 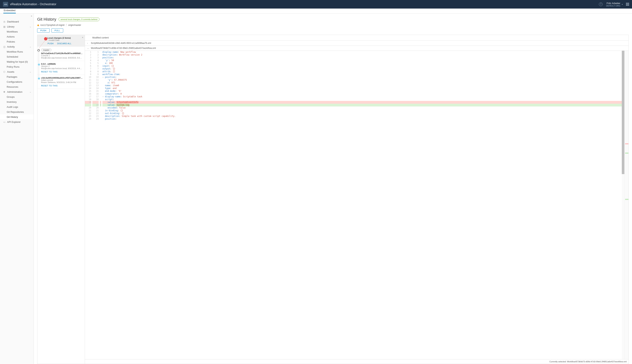 What do you see at coordinates (4, 22) in the screenshot?
I see `dashboard-icon: ◷` at bounding box center [4, 22].